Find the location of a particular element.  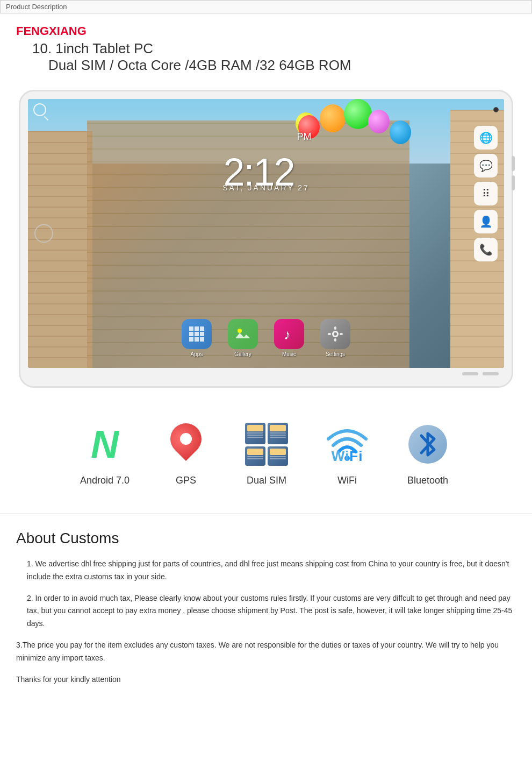

right-sidebar-icons: 🌐 💬 ⠿ 👤 📞 is located at coordinates (486, 194).